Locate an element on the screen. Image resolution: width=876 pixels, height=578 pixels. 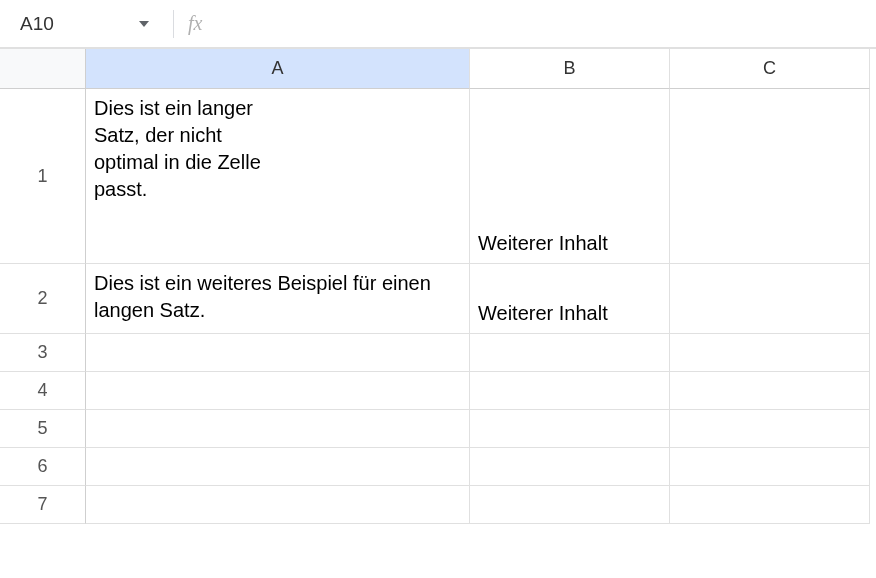
column-header-C: C is located at coordinates (770, 69).